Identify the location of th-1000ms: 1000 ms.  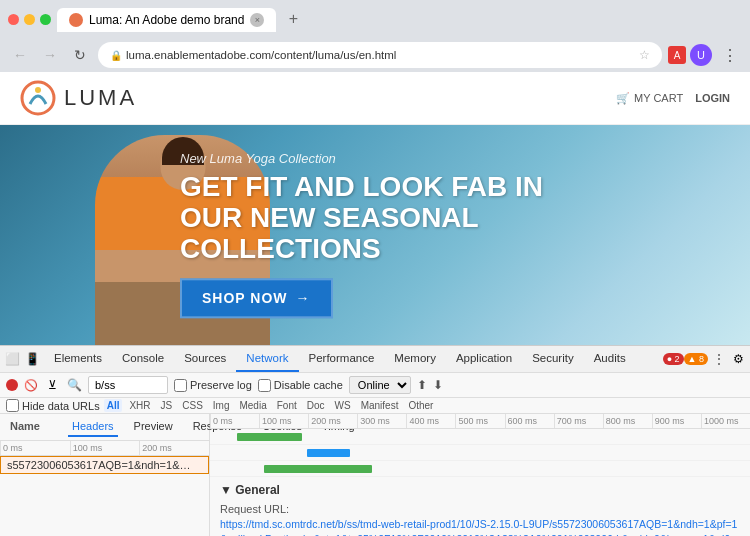
(726, 421).